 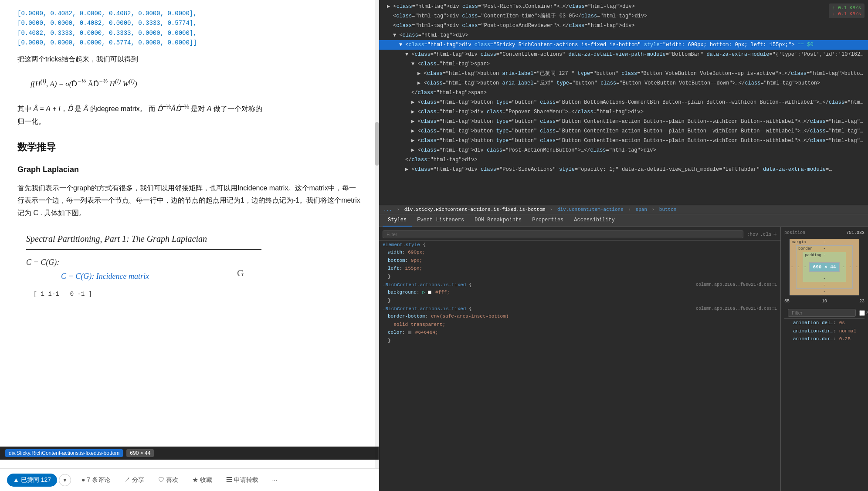 What do you see at coordinates (824, 242) in the screenshot?
I see `margin-top: -` at bounding box center [824, 242].